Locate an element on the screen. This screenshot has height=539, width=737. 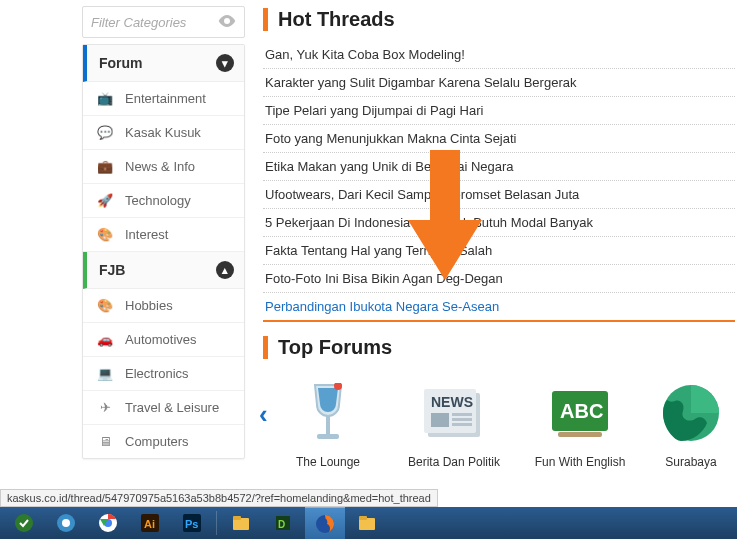
sidebar-item-technology: 🚀 Technology is located at coordinates (164, 201).